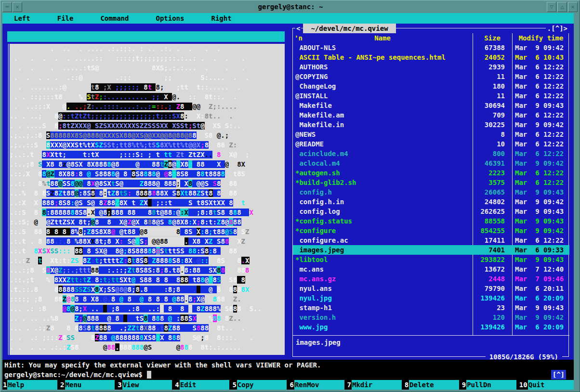  What do you see at coordinates (492, 288) in the screenshot?
I see `file-size: 79790` at bounding box center [492, 288].